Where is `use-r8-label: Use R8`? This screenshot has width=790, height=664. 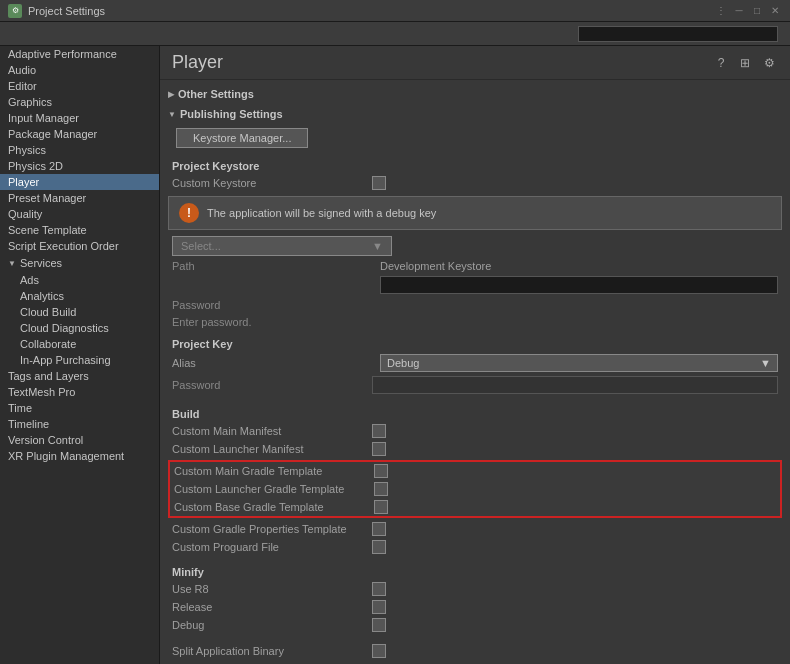 use-r8-label: Use R8 is located at coordinates (272, 589).